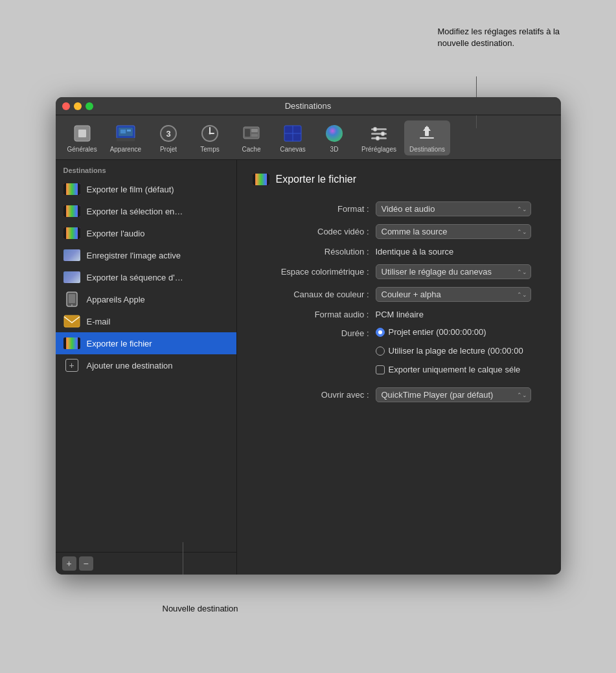 The height and width of the screenshot is (673, 616). Describe the element at coordinates (168, 138) in the screenshot. I see `toolbar-item-projet: 3 Projet` at that location.